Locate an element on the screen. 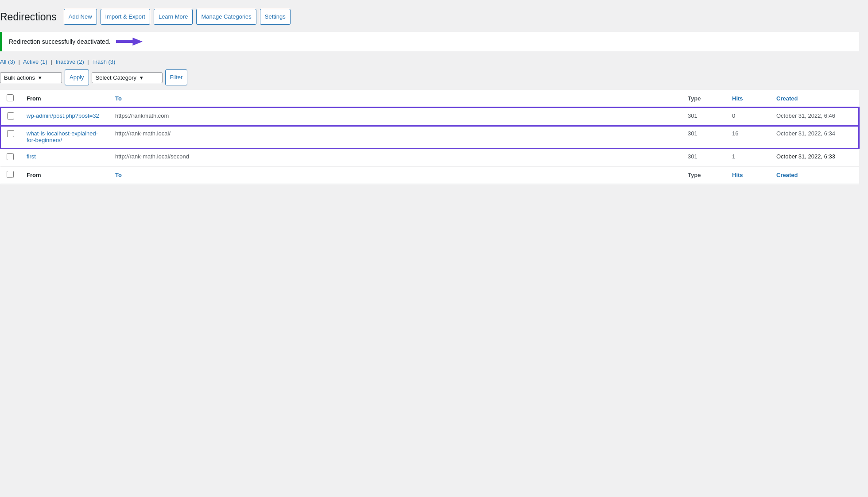  select-all-checkbox-header is located at coordinates (11, 99).